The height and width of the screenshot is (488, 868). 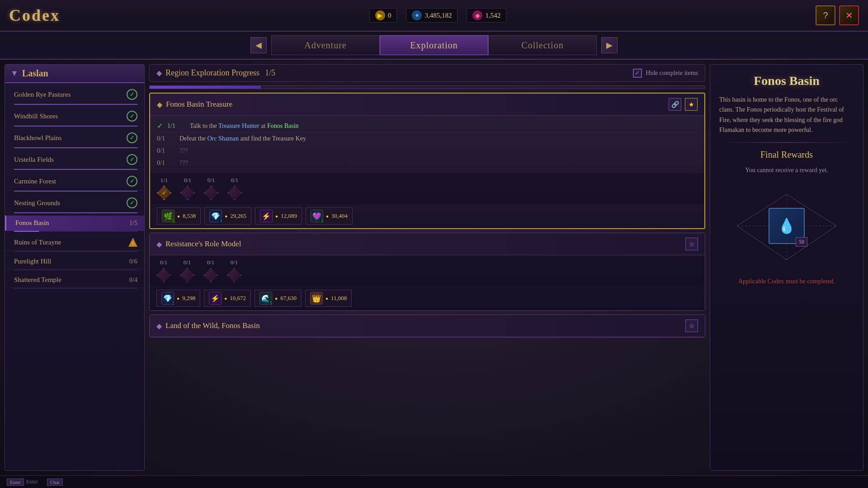 I want to click on quest-card-header: ◆ Fonos Basin Treasure 🔗 ★, so click(x=427, y=105).